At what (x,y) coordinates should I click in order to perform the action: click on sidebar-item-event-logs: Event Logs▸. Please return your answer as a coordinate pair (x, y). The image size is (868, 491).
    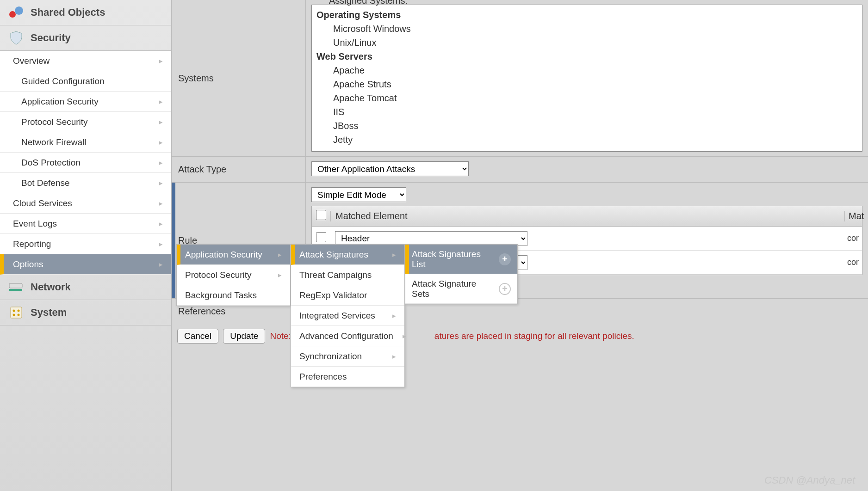
    Looking at the image, I should click on (86, 224).